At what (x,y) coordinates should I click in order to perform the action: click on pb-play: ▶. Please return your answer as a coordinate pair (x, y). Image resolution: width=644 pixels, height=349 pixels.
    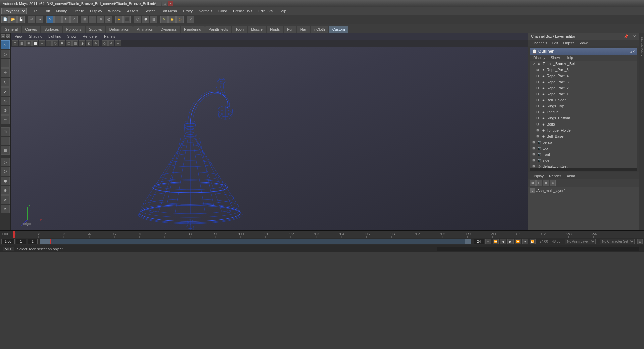
    Looking at the image, I should click on (511, 242).